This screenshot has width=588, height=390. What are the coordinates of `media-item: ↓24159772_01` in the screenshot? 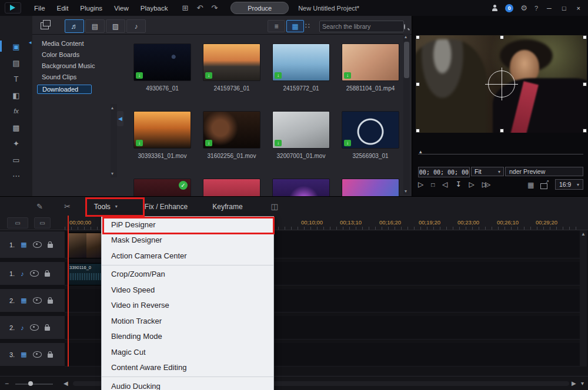 It's located at (301, 78).